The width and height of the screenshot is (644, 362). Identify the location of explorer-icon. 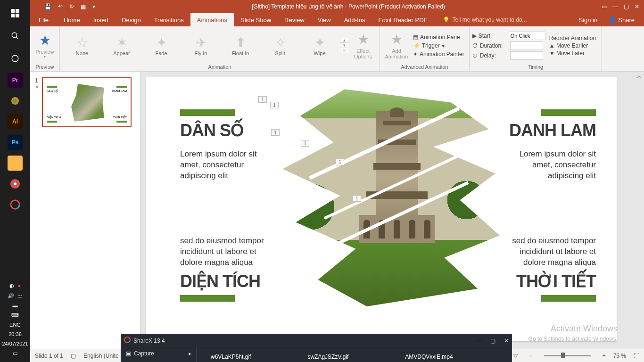
(15, 163).